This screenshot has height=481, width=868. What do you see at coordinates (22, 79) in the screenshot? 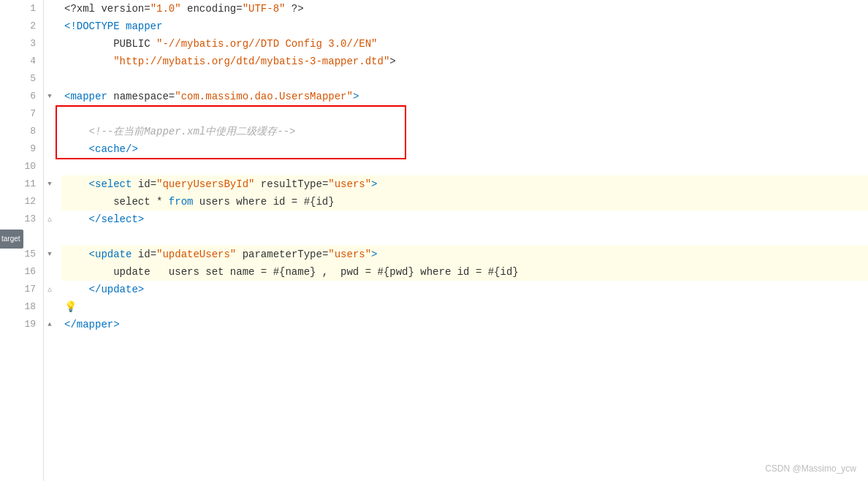
I see `line-number-5: 5` at bounding box center [22, 79].